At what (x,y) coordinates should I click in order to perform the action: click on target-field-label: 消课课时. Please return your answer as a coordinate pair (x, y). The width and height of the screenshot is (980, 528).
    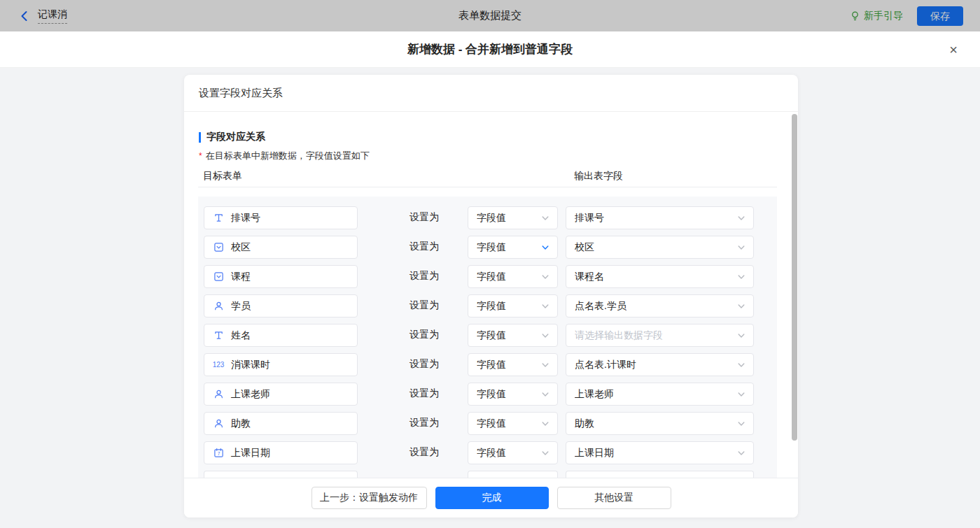
    Looking at the image, I should click on (251, 365).